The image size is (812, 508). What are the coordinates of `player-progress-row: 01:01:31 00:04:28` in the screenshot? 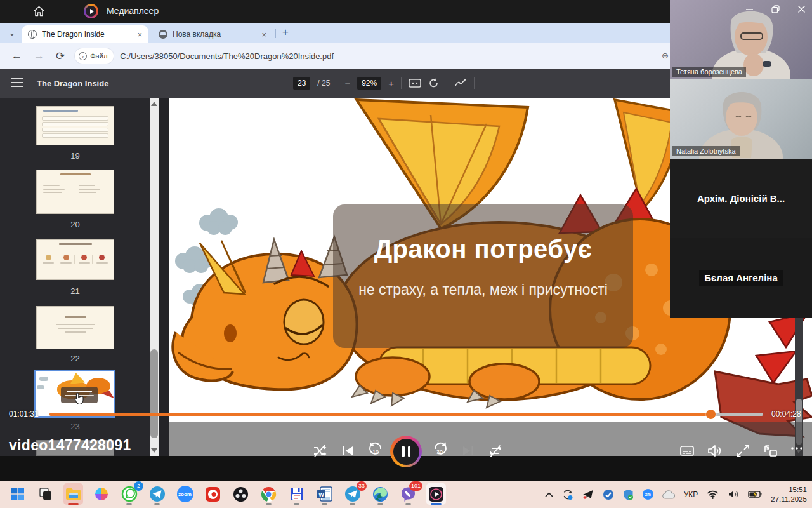 It's located at (406, 414).